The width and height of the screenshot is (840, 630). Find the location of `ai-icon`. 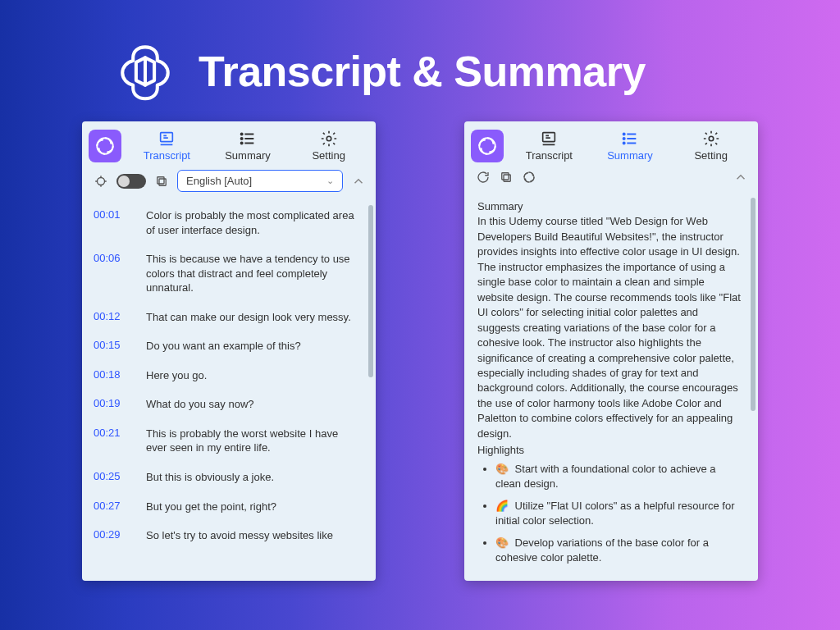

ai-icon is located at coordinates (529, 177).